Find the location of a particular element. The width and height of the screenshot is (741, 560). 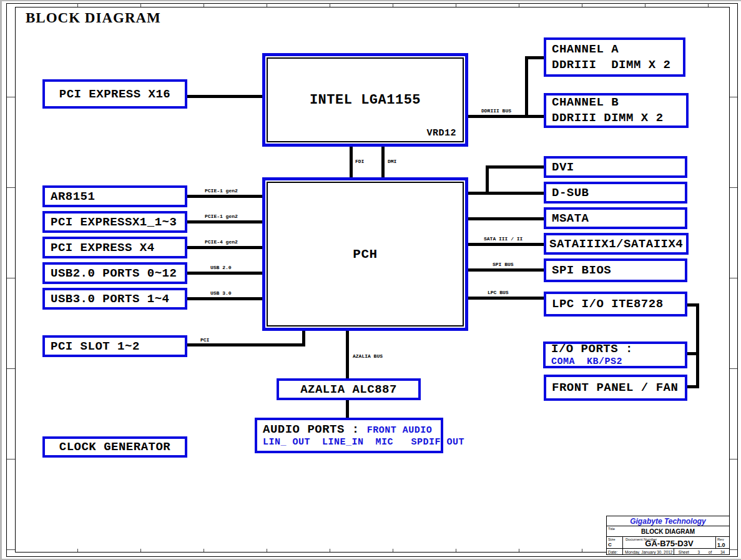

wire-fdi is located at coordinates (351, 161).